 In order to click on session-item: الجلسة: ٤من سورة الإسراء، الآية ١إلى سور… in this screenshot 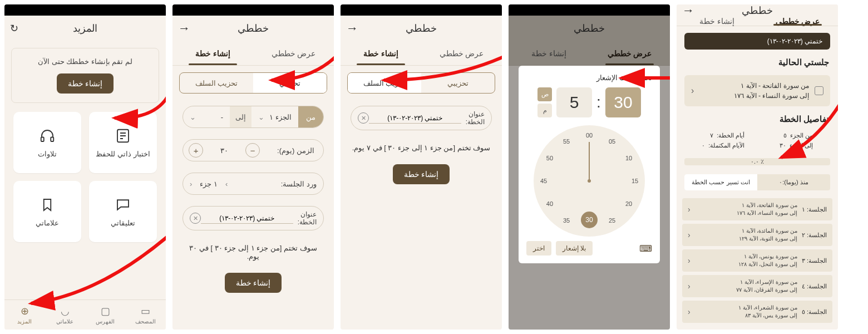, I will do `click(757, 286)`.